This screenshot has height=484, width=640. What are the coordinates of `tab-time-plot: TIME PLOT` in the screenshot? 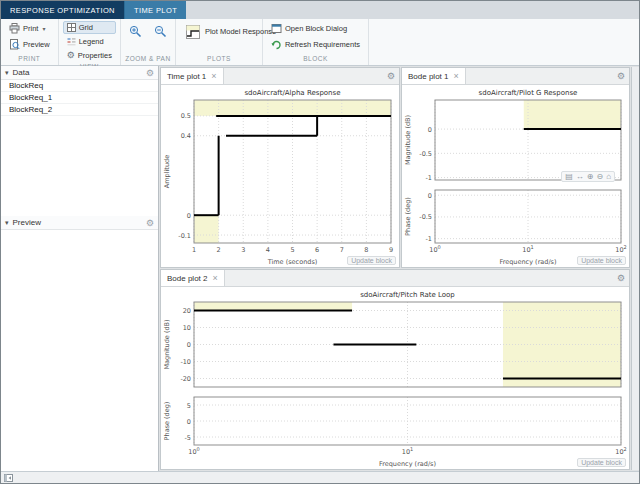 It's located at (155, 10).